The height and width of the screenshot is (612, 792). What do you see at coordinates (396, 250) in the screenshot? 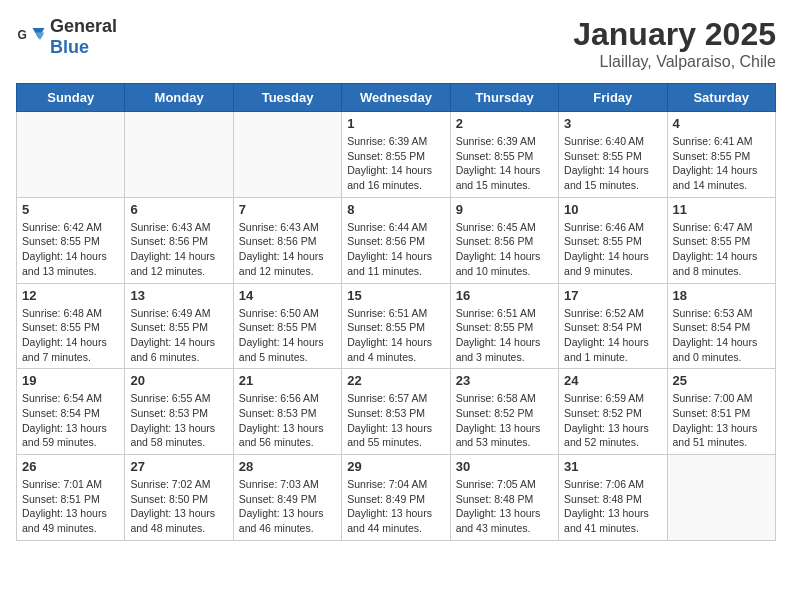
I see `day-info: Sunrise: 6:44 AMSunset: 8:56 PMDaylight:…` at bounding box center [396, 250].